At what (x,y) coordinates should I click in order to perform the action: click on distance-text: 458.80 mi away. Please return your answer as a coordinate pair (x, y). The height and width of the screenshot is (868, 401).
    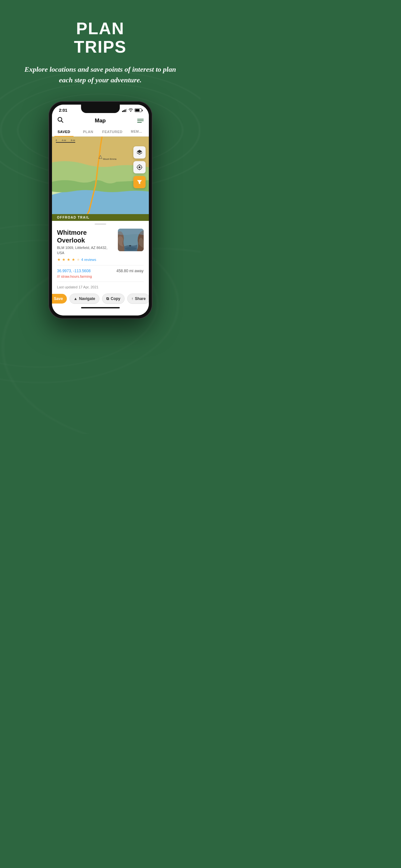
    Looking at the image, I should click on (130, 271).